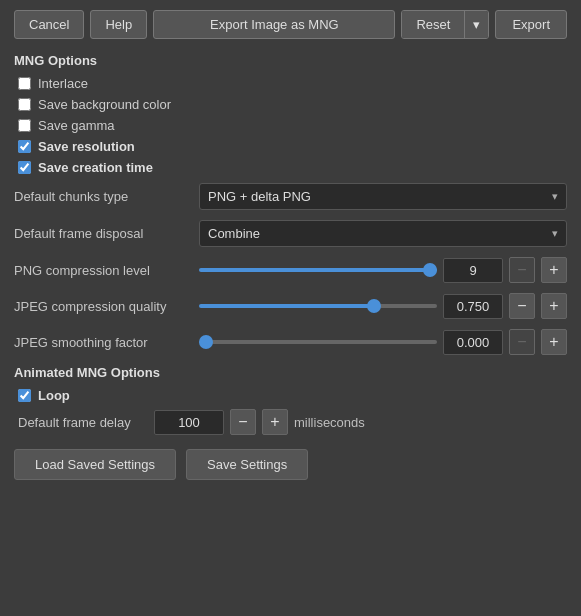  Describe the element at coordinates (234, 234) in the screenshot. I see `default-frame-value: Combine` at that location.